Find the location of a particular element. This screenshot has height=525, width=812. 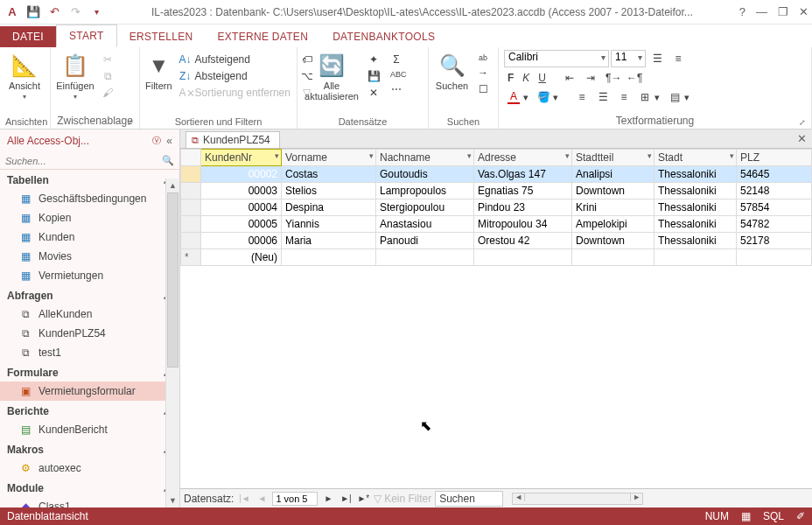

nav-section-abfragen: Abfragen︽ is located at coordinates (89, 295).